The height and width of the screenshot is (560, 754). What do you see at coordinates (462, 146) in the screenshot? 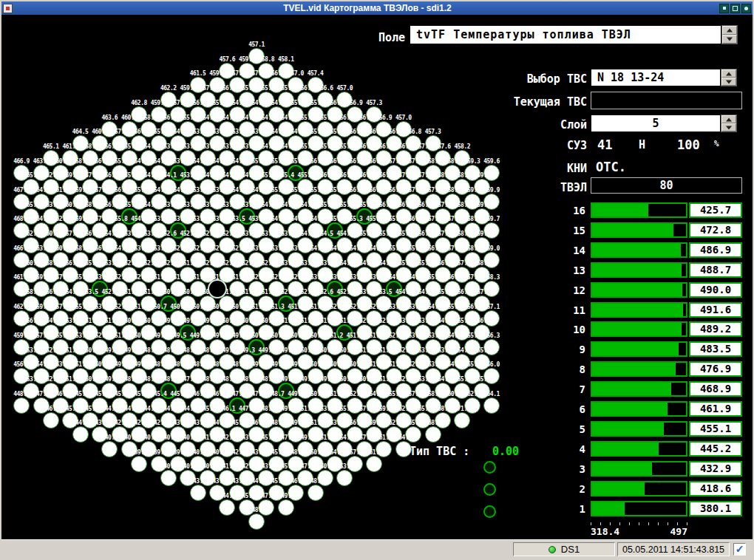
I see `fuel-rod-value: 458.2` at bounding box center [462, 146].